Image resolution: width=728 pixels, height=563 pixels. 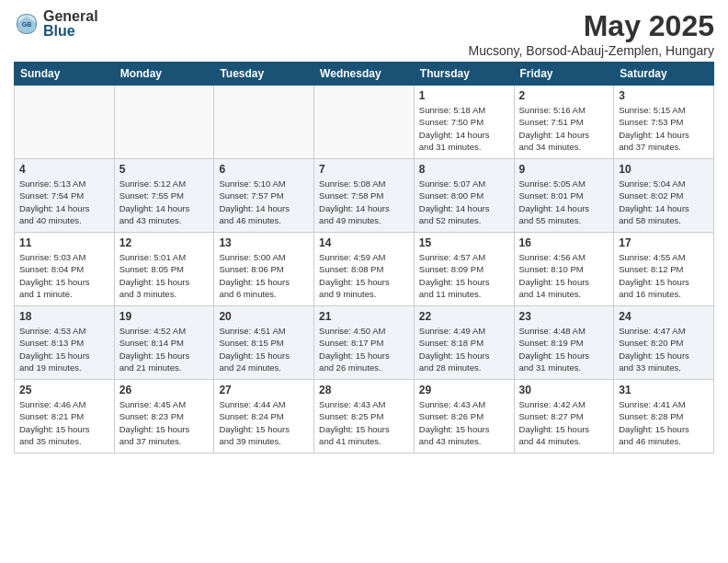 I want to click on day-info: Sunrise: 5:12 AMSunset: 7:55 PMDaylight:…, so click(x=165, y=202).